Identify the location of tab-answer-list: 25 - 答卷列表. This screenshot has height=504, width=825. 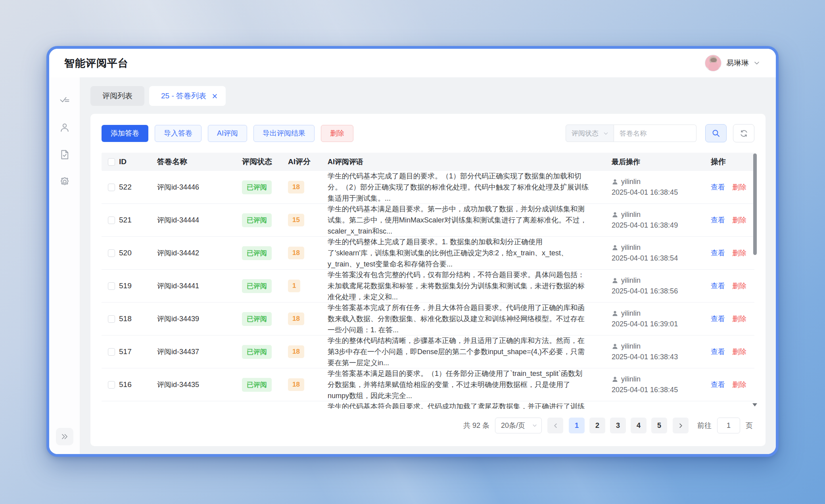
(187, 96).